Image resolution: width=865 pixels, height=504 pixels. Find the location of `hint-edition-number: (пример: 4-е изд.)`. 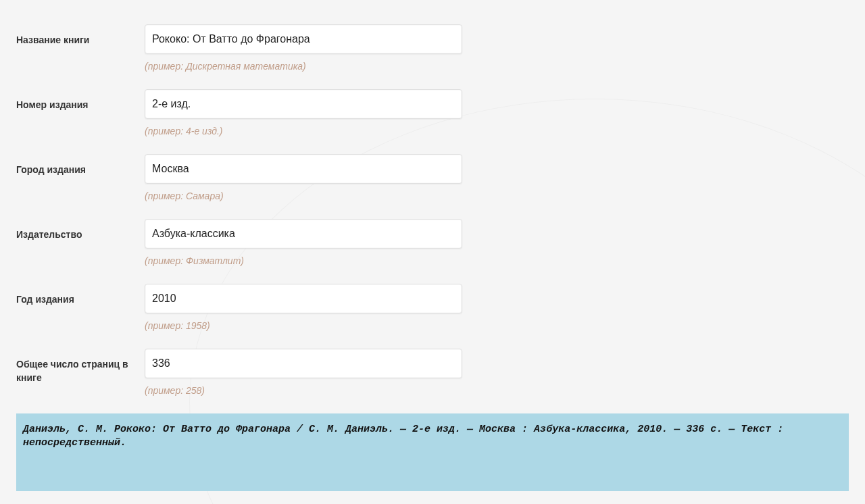

hint-edition-number: (пример: 4-е изд.) is located at coordinates (303, 131).